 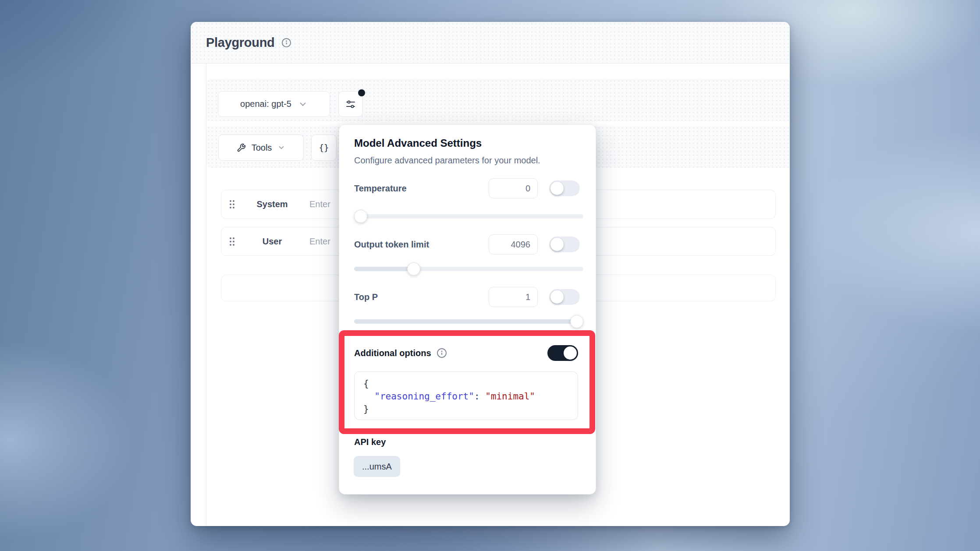 What do you see at coordinates (418, 143) in the screenshot?
I see `popover-title: Model Advanced Settings` at bounding box center [418, 143].